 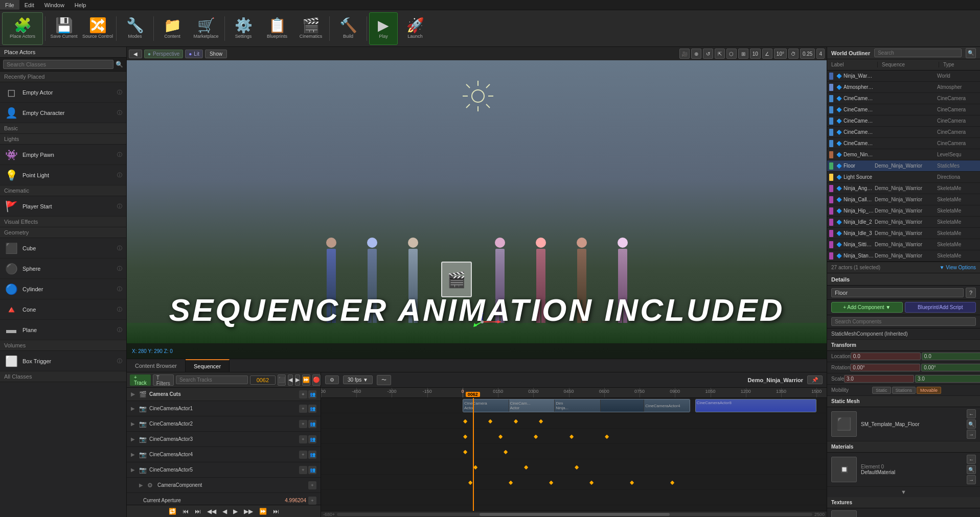 I want to click on settings-button: ⚙️ Settings, so click(x=243, y=29).